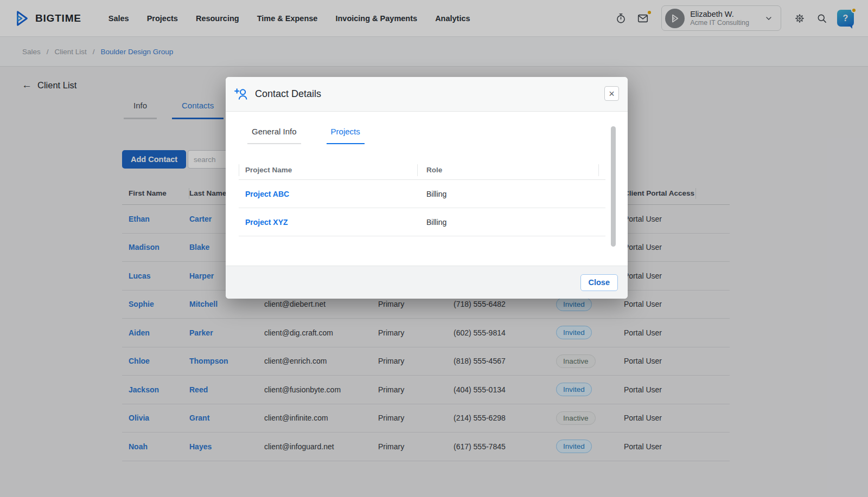 The height and width of the screenshot is (497, 868). What do you see at coordinates (328, 170) in the screenshot?
I see `col-project-name: Project Name` at bounding box center [328, 170].